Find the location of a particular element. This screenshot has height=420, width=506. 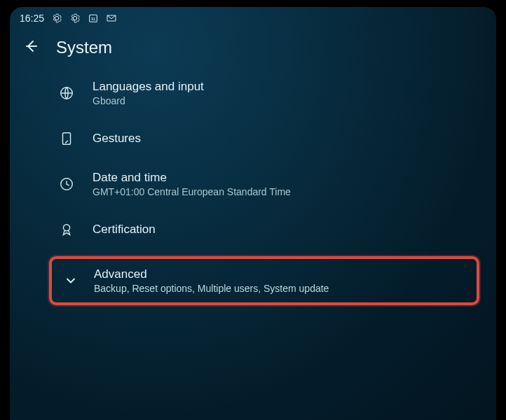

setting-advanced: Advanced Backup, Reset options, Multiple… is located at coordinates (264, 281).